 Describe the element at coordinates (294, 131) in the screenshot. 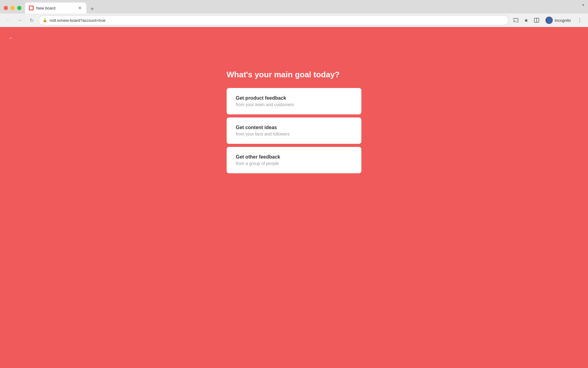

I see `option-card-content-ideas: Get content ideas from your fans and fol…` at that location.